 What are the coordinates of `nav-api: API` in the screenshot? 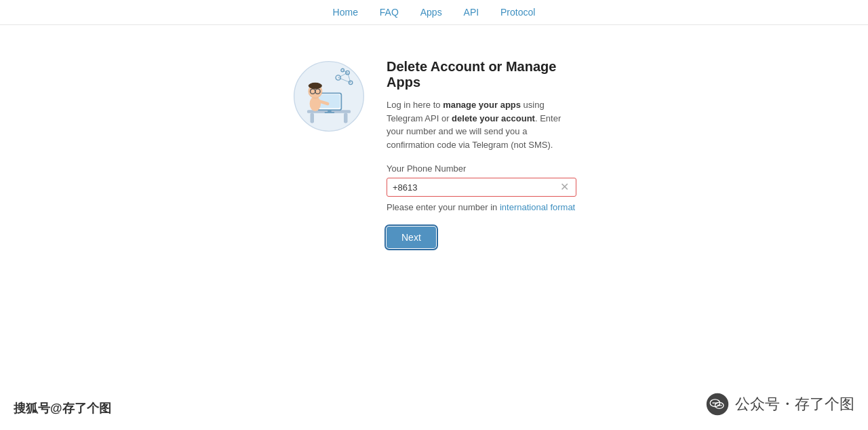 It's located at (472, 12).